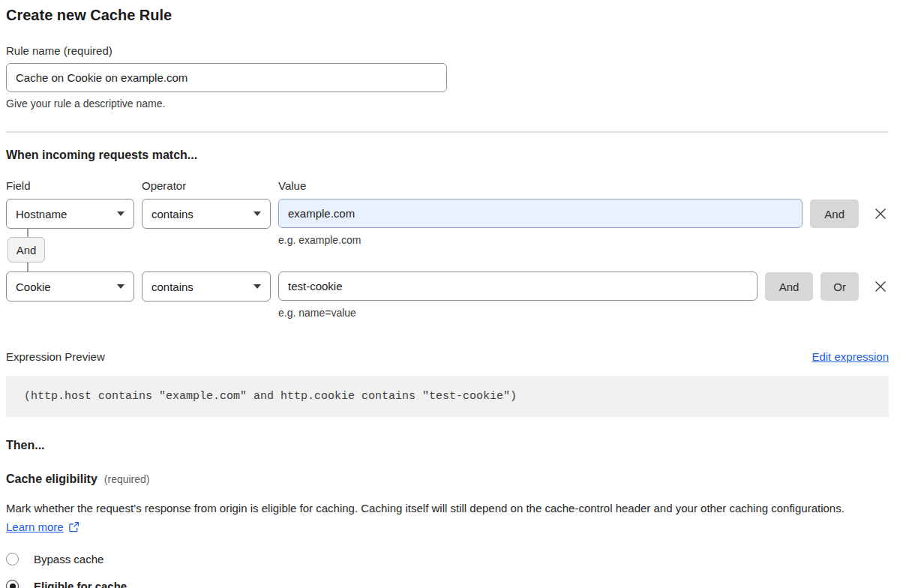  Describe the element at coordinates (447, 357) in the screenshot. I see `expression-preview-header: Expression Preview Edit expression` at that location.